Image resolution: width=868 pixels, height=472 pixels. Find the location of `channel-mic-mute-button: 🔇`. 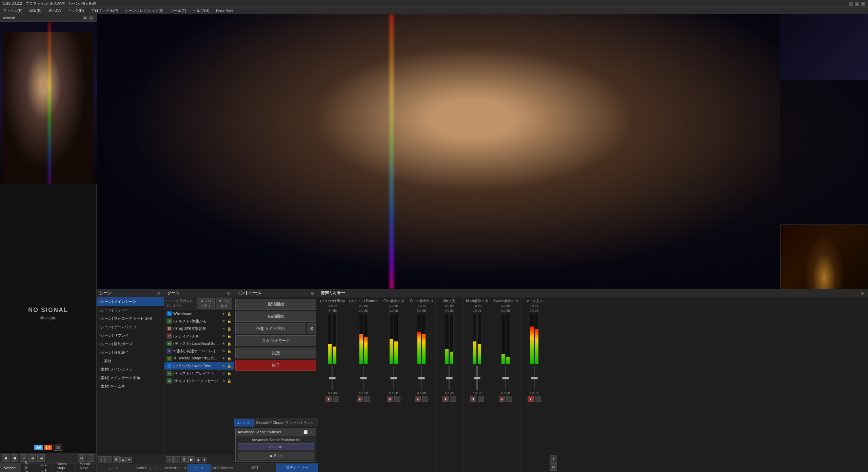

channel-mic-mute-button: 🔇 is located at coordinates (531, 399).